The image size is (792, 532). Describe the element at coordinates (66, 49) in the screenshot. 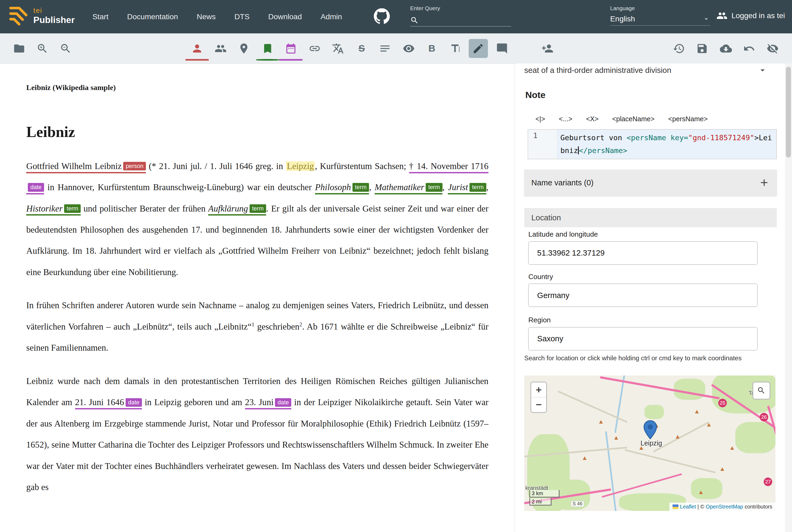

I see `zoom-out-icon` at that location.